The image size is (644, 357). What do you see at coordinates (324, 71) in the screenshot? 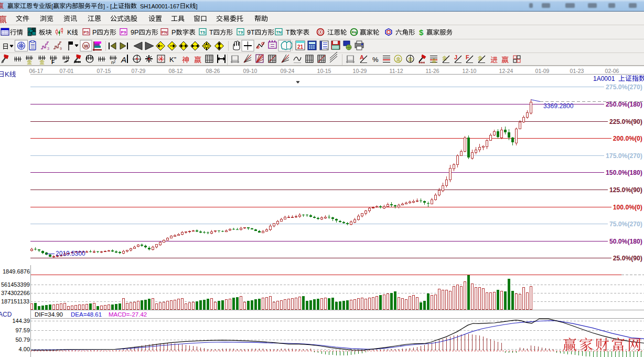
I see `svg-text: 10-15` at bounding box center [324, 71].